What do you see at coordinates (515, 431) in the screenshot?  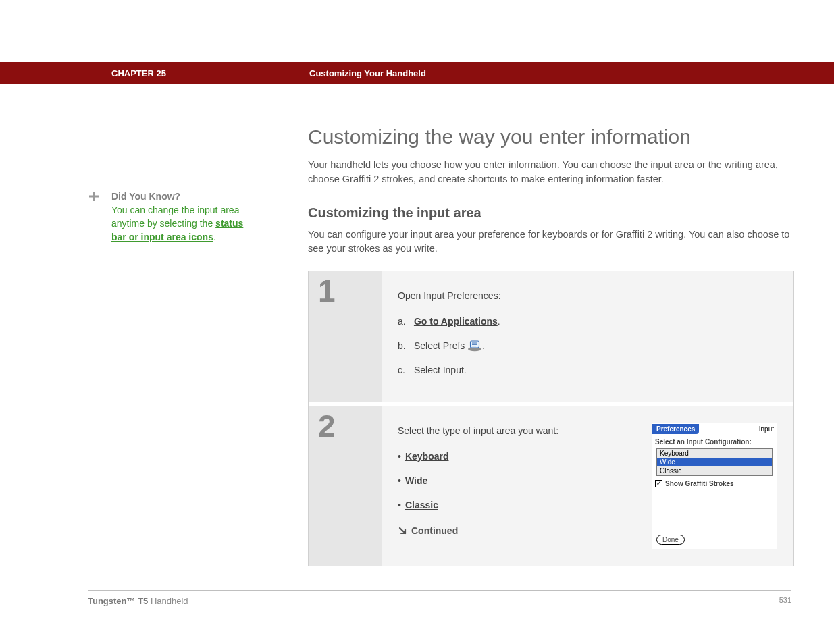 I see `step-2-lead: Select the type of input area you want:` at bounding box center [515, 431].